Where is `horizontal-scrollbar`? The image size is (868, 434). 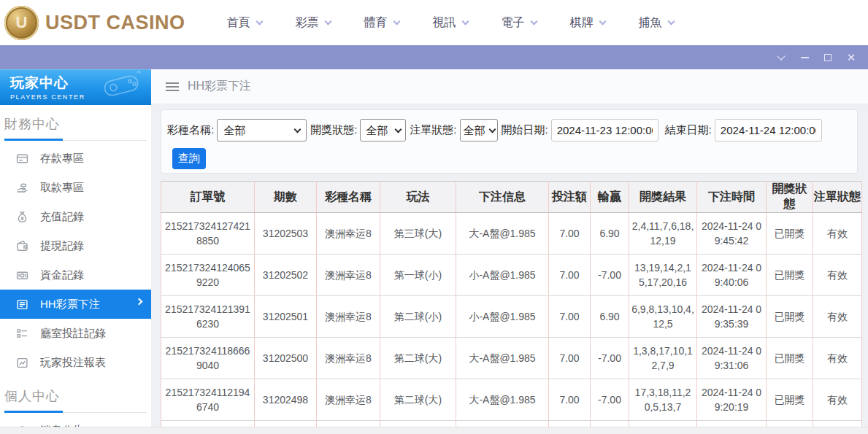
horizontal-scrollbar is located at coordinates (434, 430).